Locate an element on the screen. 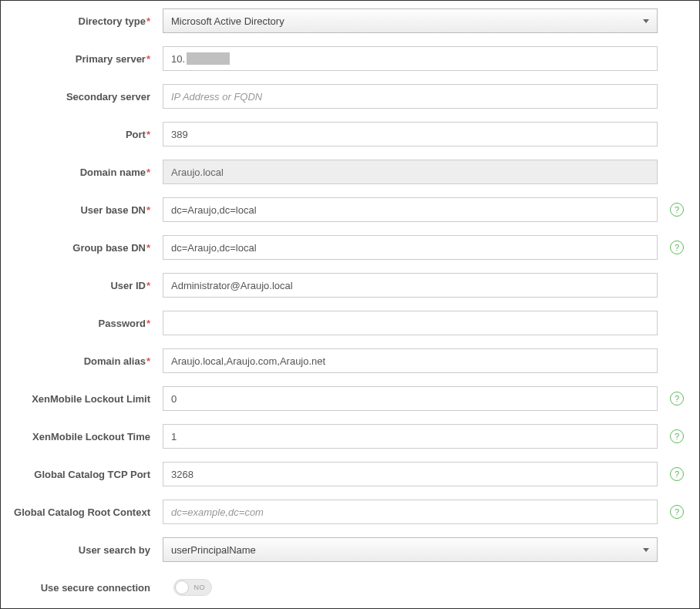  label-domain-name: Domain name* is located at coordinates (86, 173).